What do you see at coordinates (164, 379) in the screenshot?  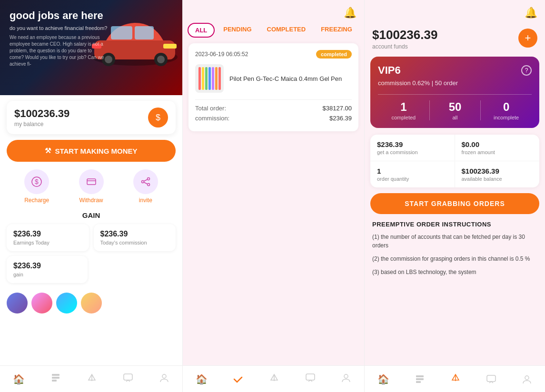 I see `nav-profile` at bounding box center [164, 379].